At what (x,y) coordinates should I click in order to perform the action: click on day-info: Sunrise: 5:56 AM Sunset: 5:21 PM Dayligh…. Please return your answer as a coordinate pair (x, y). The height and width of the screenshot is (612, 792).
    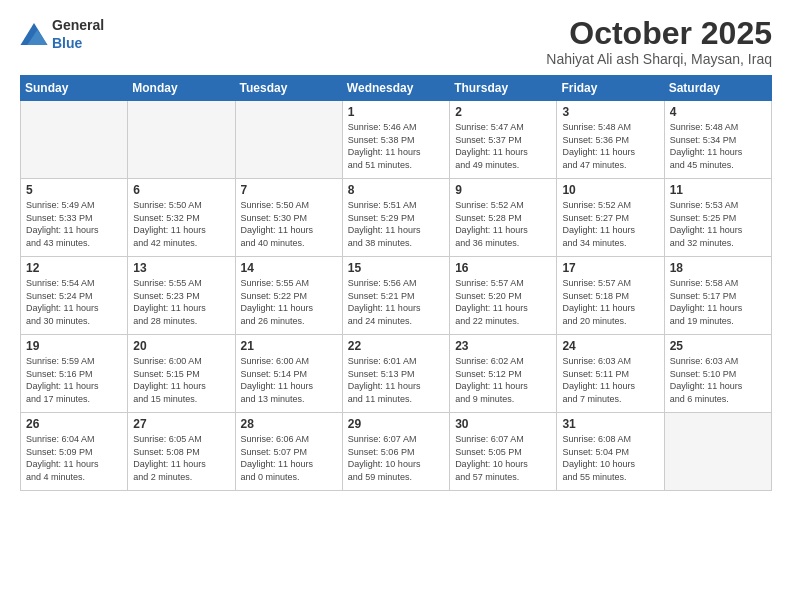
    Looking at the image, I should click on (396, 302).